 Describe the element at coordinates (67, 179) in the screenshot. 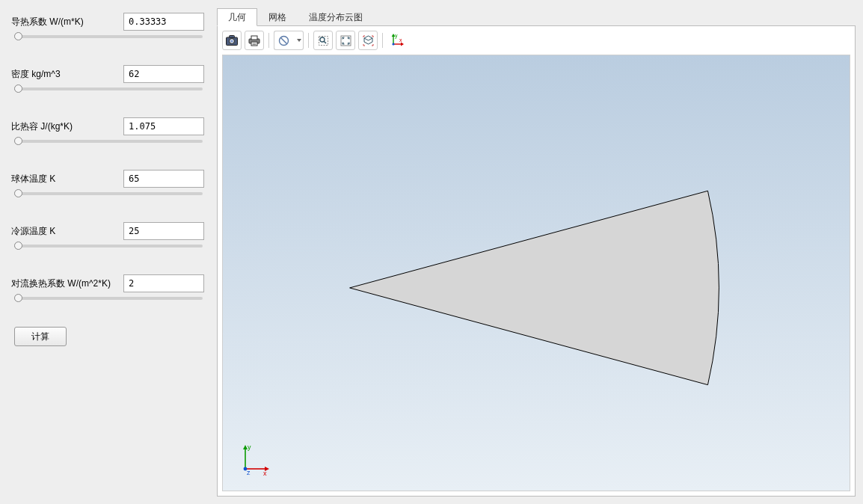

I see `param-label: 球体温度 K` at that location.